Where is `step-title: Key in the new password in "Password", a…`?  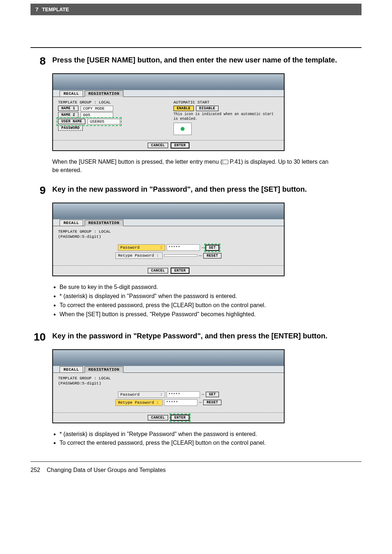 step-title: Key in the new password in "Password", a… is located at coordinates (179, 190).